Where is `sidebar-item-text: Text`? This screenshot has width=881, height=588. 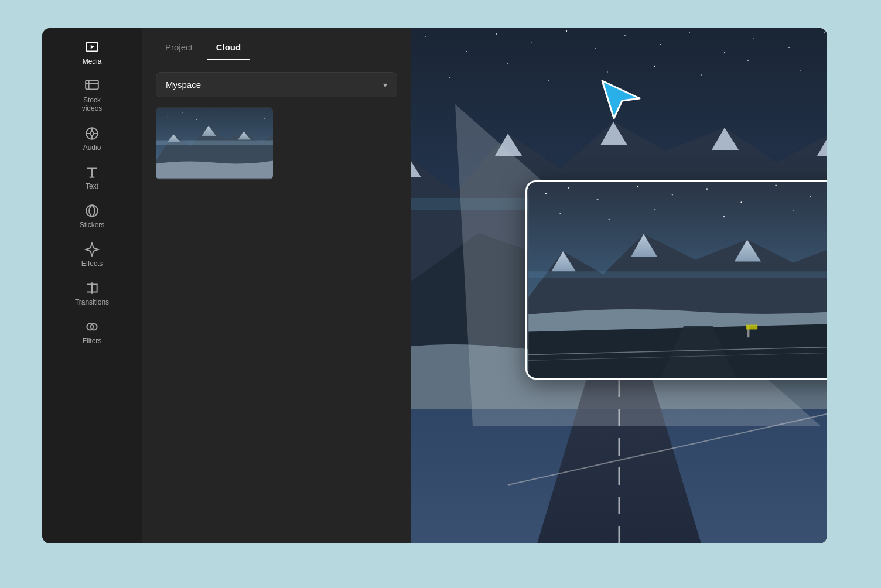 sidebar-item-text: Text is located at coordinates (92, 177).